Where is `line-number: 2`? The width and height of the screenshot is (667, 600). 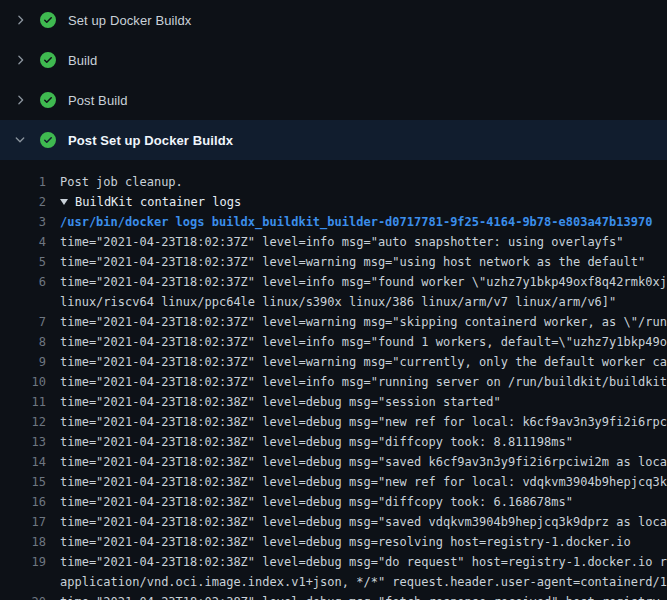
line-number: 2 is located at coordinates (23, 202).